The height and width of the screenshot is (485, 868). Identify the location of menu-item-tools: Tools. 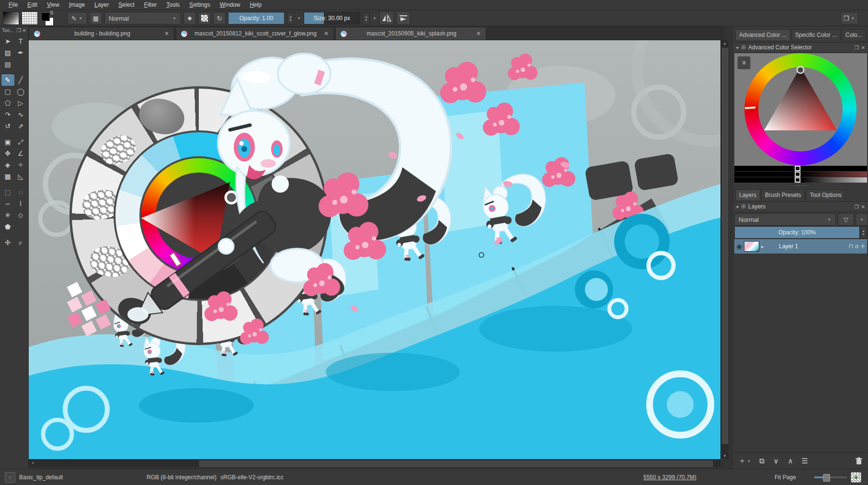
(173, 5).